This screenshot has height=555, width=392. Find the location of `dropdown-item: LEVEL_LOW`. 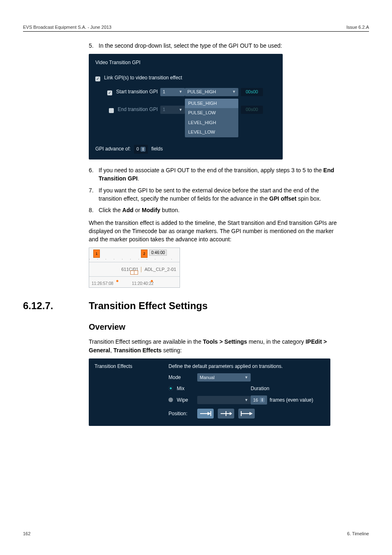

dropdown-item: LEVEL_LOW is located at coordinates (212, 132).